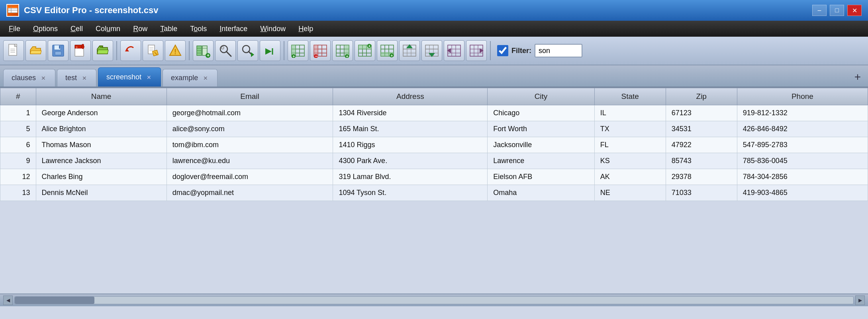  Describe the element at coordinates (101, 96) in the screenshot. I see `col-header-name: Name` at that location.